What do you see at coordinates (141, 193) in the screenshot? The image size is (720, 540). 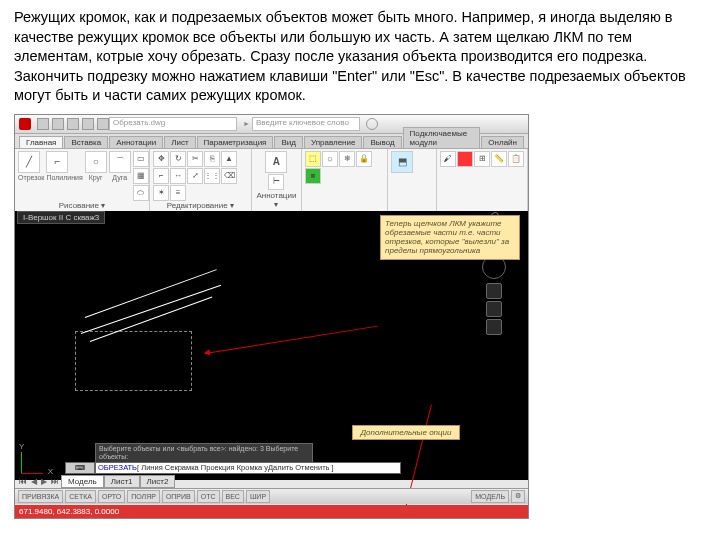 I see `ellipse-icon: ⬭` at bounding box center [141, 193].